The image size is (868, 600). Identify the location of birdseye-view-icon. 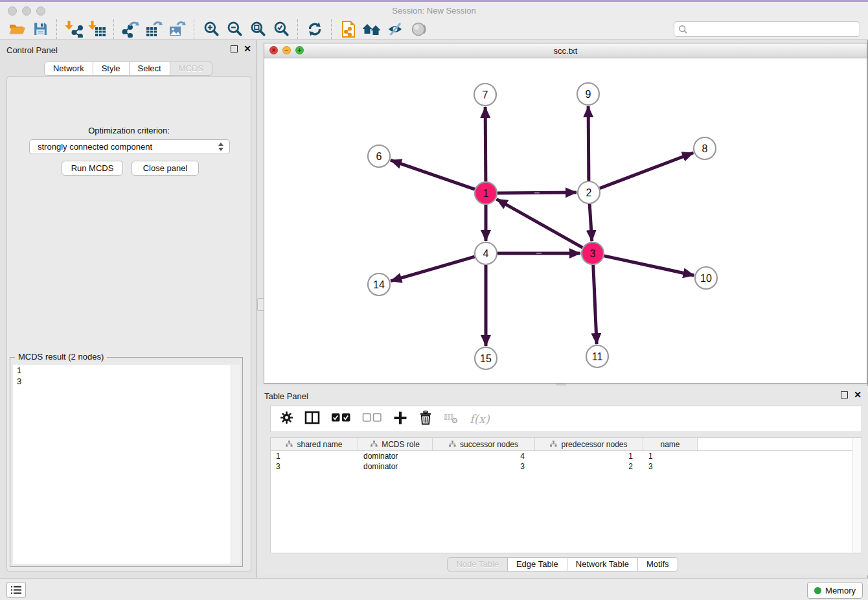
(418, 29).